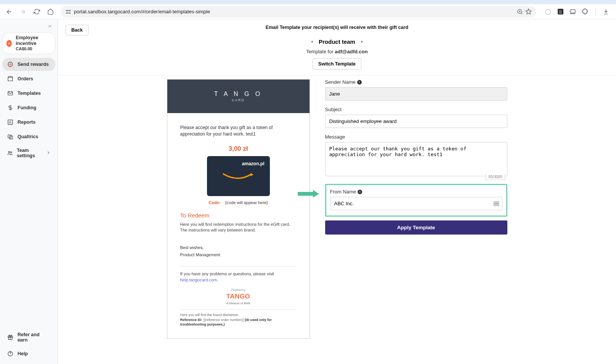  Describe the element at coordinates (29, 64) in the screenshot. I see `sidebar-item-send-rewards: Send rewards` at that location.